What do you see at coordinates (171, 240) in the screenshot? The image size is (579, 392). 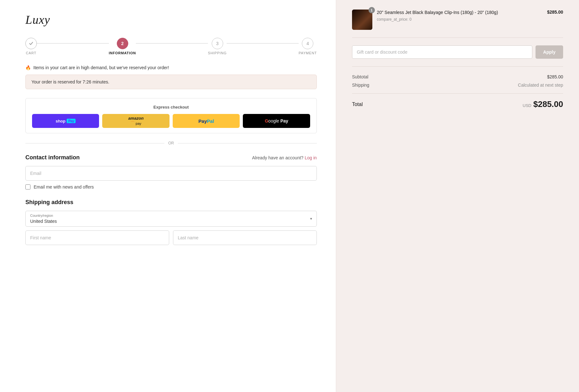 I see `name-row` at bounding box center [171, 240].